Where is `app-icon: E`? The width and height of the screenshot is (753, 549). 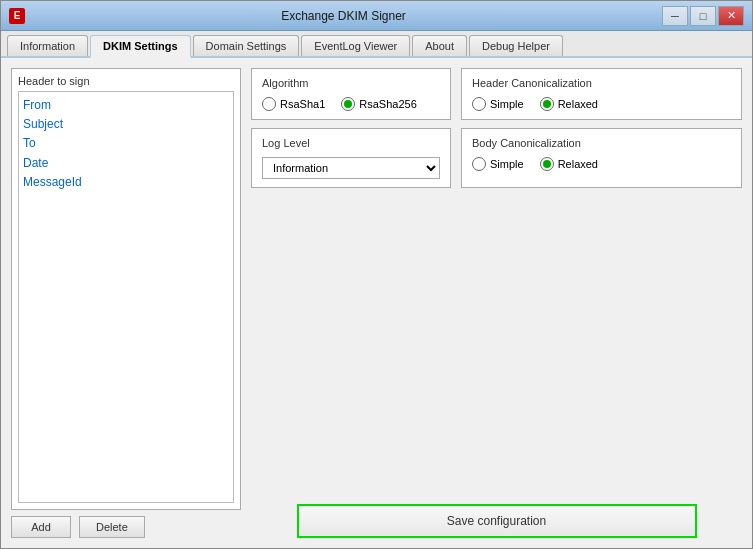 app-icon: E is located at coordinates (17, 16).